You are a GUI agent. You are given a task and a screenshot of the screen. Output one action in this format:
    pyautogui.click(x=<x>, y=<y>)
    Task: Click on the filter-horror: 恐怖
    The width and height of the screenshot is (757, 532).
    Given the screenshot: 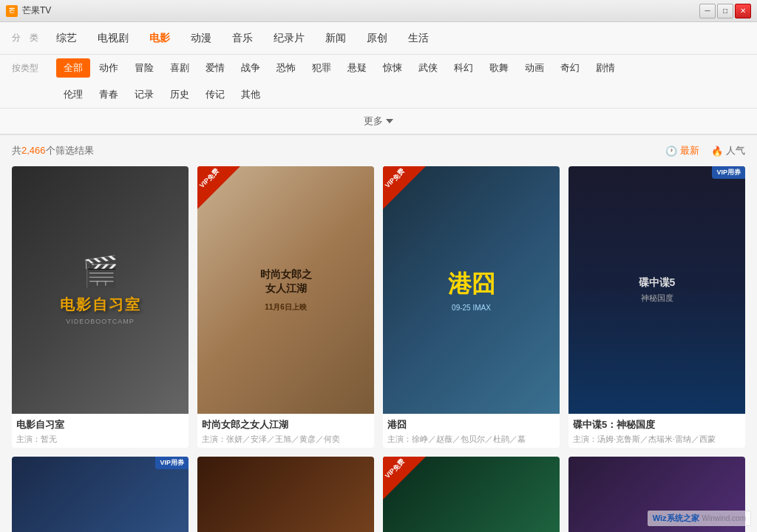 What is the action you would take?
    pyautogui.click(x=286, y=68)
    